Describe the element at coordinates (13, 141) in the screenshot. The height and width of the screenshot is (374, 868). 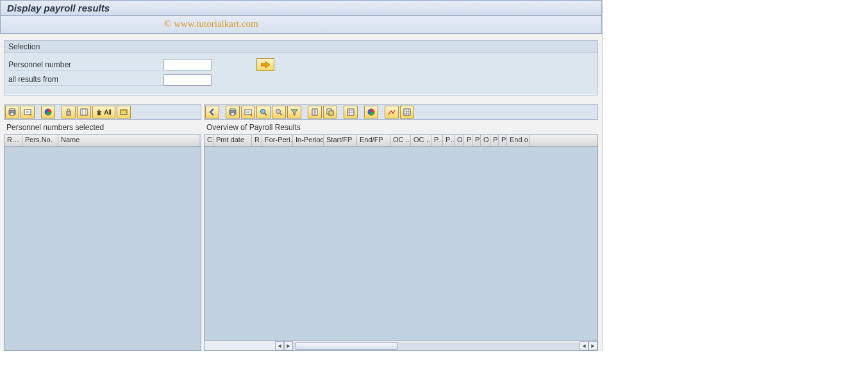
I see `column-header: R…` at that location.